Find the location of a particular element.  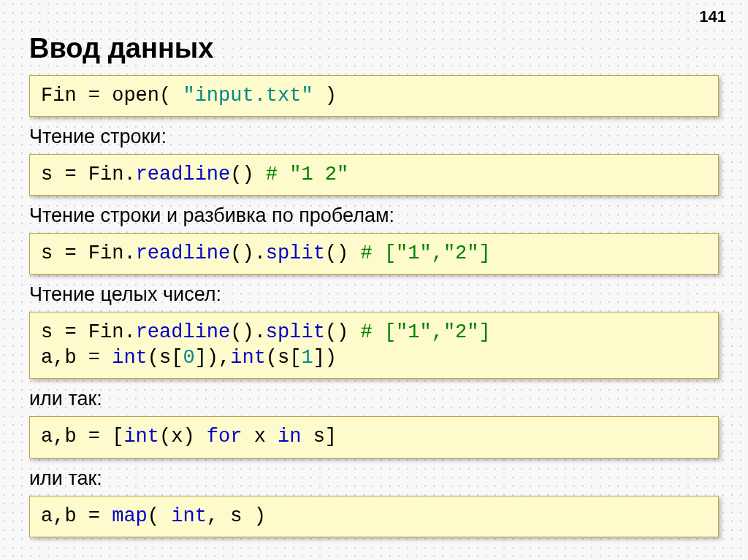

code-block-ints: s = Fin.readline().split() # ["1","2"] a… is located at coordinates (374, 345).